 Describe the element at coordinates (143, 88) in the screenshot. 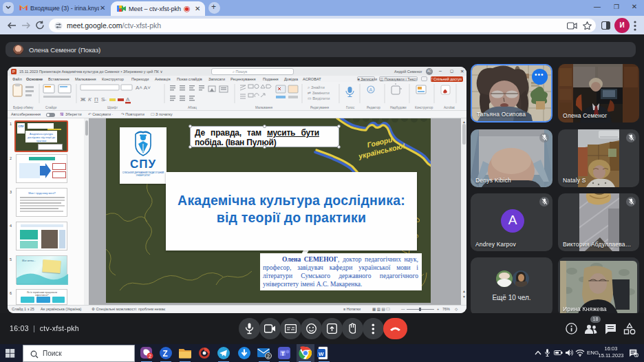

I see `svg-text: A˄ A˅` at that location.